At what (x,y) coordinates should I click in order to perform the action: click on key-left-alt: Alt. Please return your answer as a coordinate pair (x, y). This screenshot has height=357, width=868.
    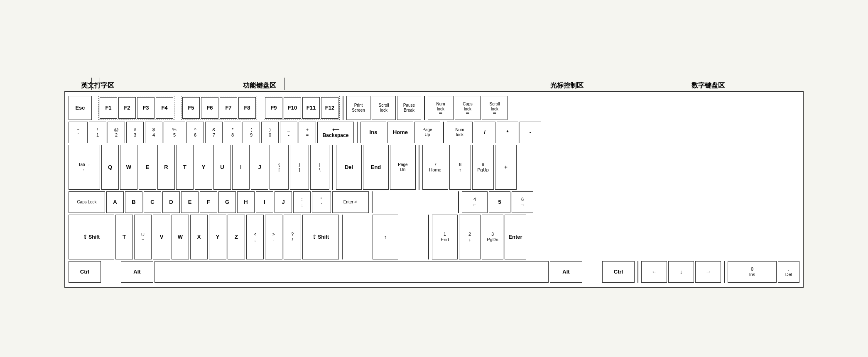
    Looking at the image, I should click on (137, 272).